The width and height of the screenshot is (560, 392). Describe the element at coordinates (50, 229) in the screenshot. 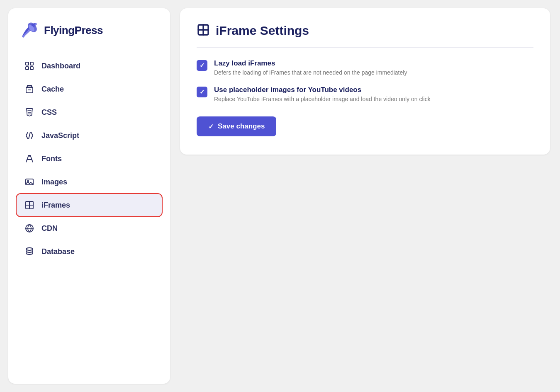

I see `sidebar-item-label: CDN` at that location.